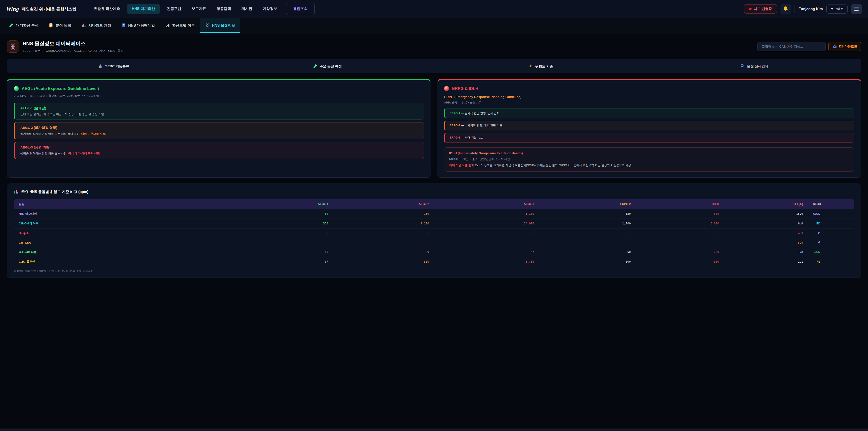  I want to click on column-header-aegl3: AEGL-3, so click(487, 204).